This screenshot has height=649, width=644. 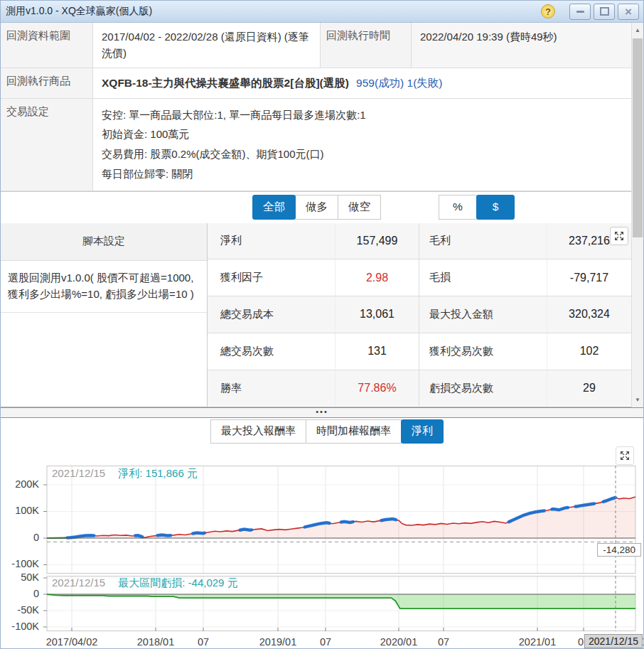 I want to click on setting-line: 安控: 單一商品最大部位:1, 單一商品每日最多進場次數:1, so click(x=363, y=115).